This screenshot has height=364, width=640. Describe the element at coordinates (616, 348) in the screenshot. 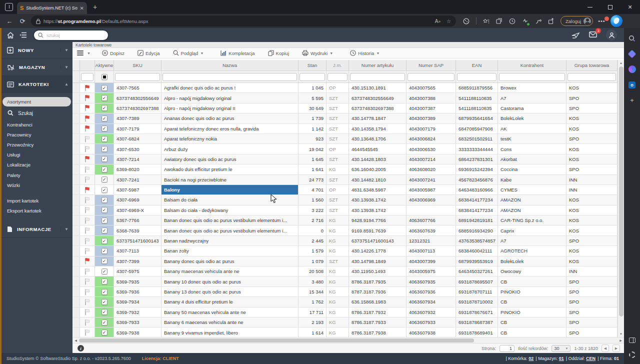

I see `next-page-button: ▶` at that location.